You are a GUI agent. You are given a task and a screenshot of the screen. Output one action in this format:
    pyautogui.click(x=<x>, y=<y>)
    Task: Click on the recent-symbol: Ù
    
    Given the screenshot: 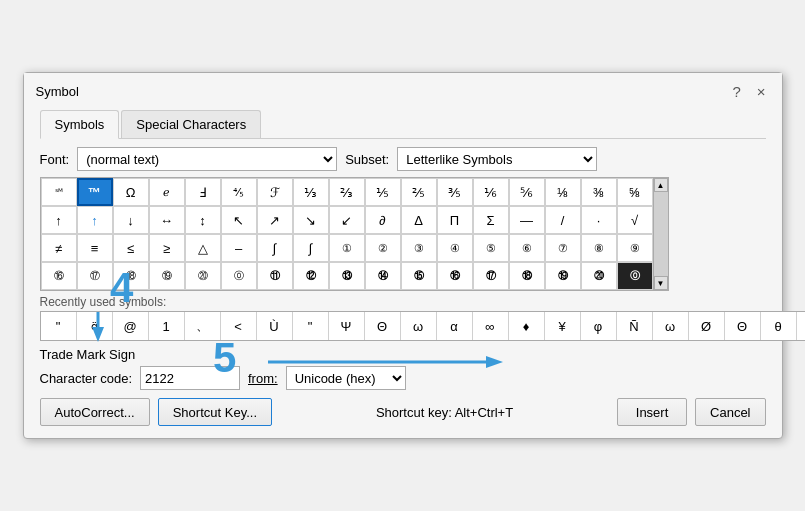 What is the action you would take?
    pyautogui.click(x=275, y=326)
    